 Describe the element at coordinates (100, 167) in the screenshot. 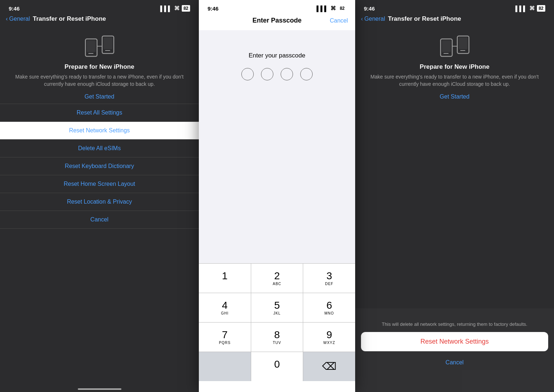

I see `reset-keyboard-dictionary: Reset Keyboard Dictionary` at that location.